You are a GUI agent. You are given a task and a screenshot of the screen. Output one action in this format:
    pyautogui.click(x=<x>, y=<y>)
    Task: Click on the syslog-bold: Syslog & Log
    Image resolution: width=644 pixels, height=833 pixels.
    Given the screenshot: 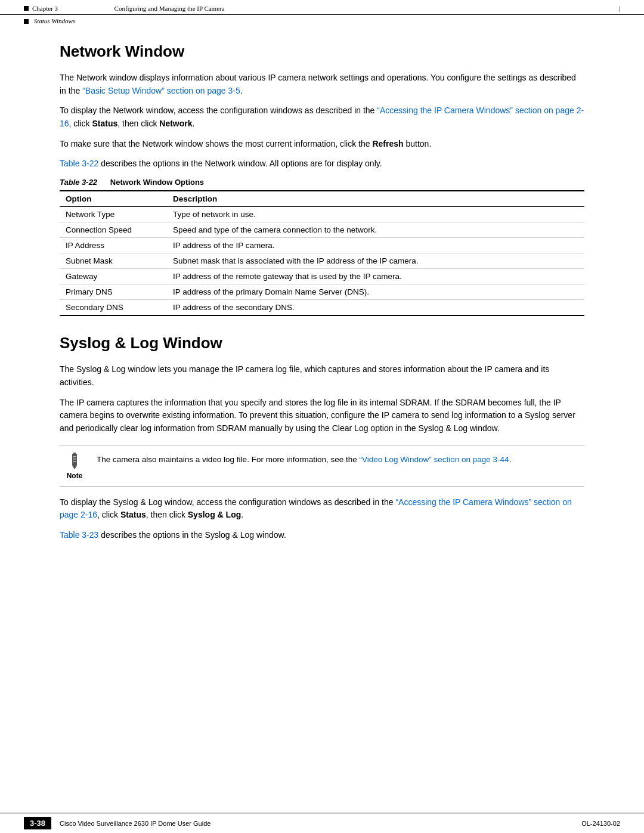 What is the action you would take?
    pyautogui.click(x=215, y=515)
    